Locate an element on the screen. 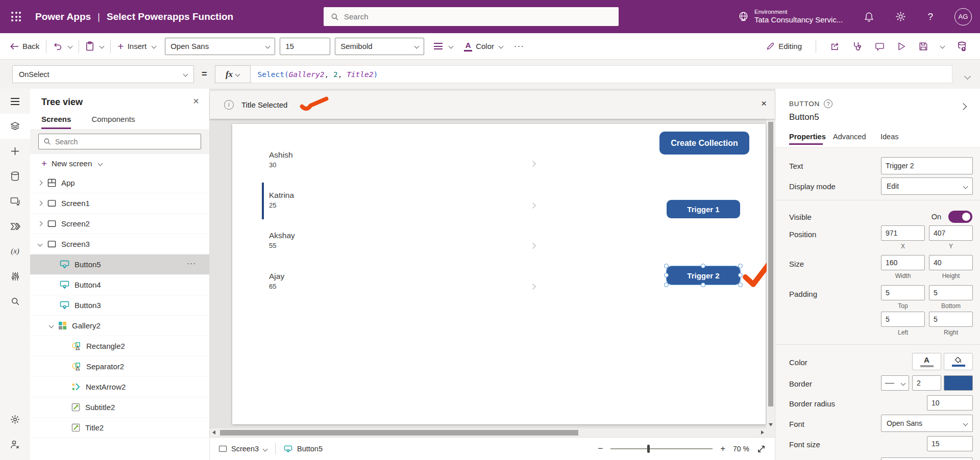 The image size is (980, 460). font-weight-dropdown: Semibold is located at coordinates (380, 46).